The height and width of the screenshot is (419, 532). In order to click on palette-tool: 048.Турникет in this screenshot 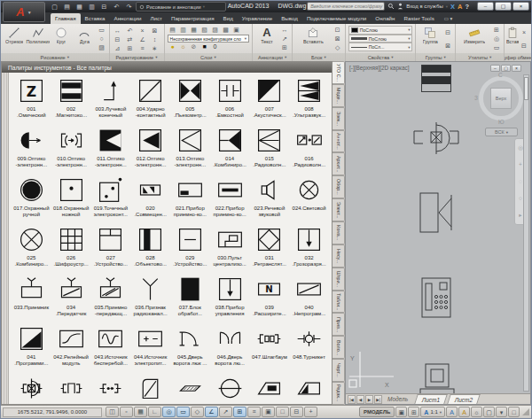, I will do `click(309, 349)`.